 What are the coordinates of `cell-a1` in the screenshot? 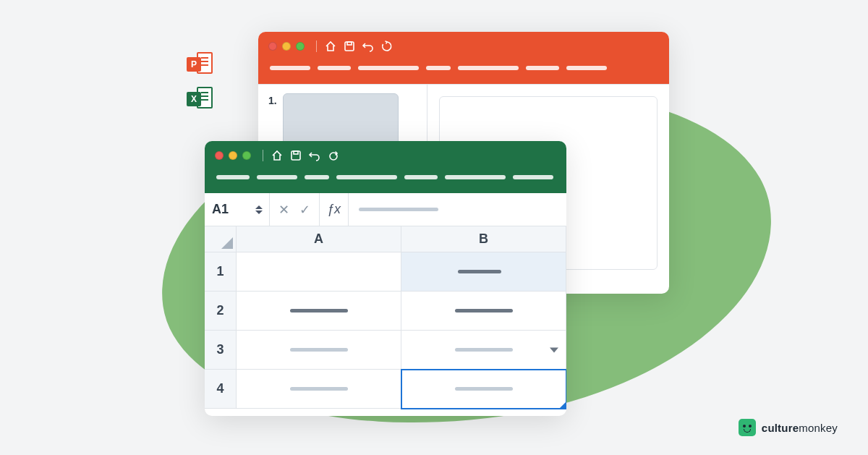 It's located at (319, 272).